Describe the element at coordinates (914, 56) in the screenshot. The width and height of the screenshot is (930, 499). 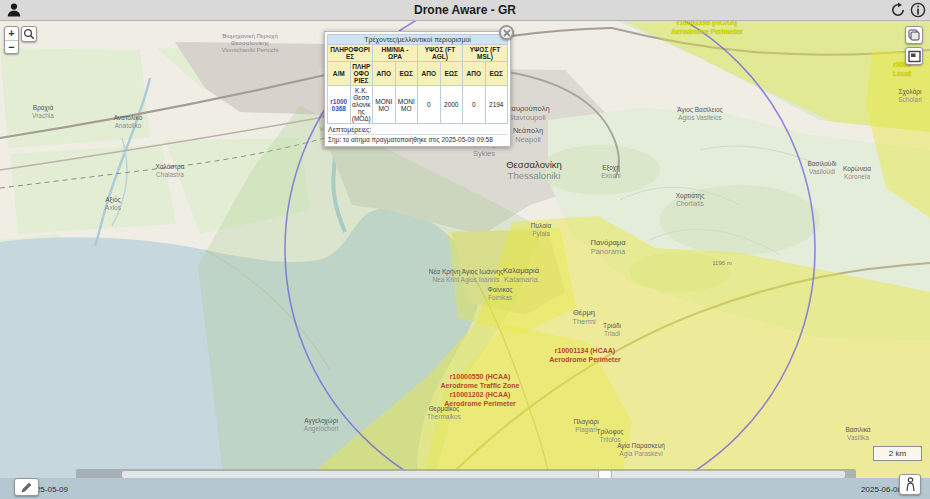
I see `overview-map-icon` at that location.